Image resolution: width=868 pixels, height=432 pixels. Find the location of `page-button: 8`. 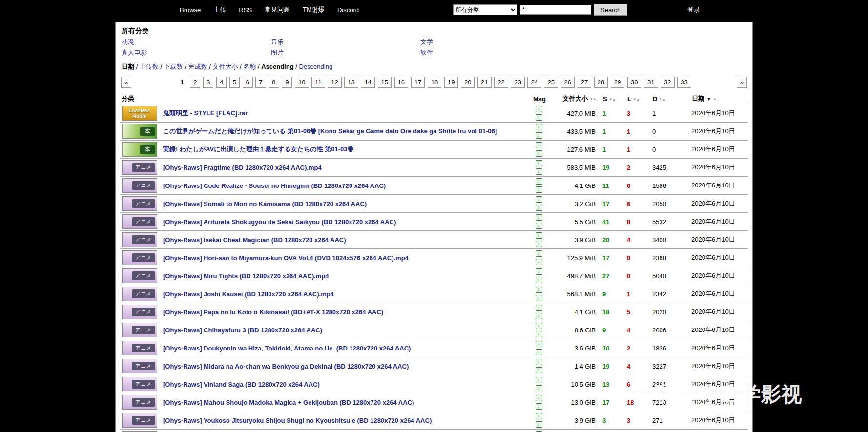

page-button: 8 is located at coordinates (273, 82).